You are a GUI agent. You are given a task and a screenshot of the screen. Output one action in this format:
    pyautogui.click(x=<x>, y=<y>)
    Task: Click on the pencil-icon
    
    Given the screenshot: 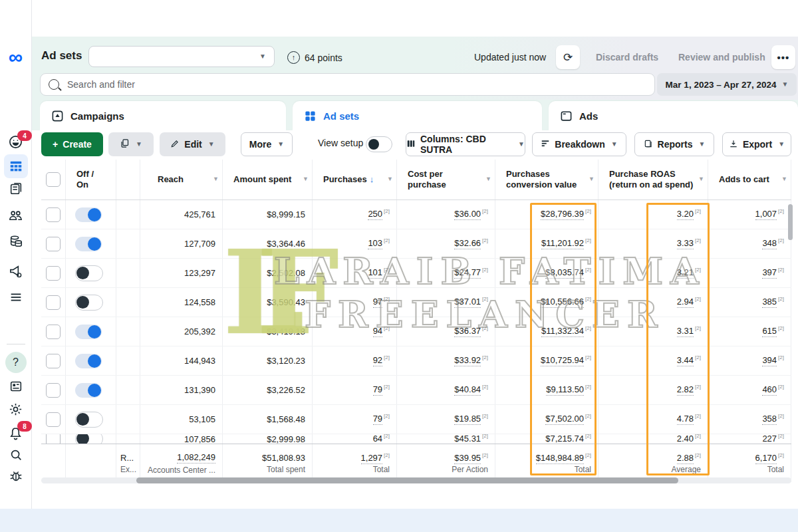 What is the action you would take?
    pyautogui.click(x=175, y=145)
    